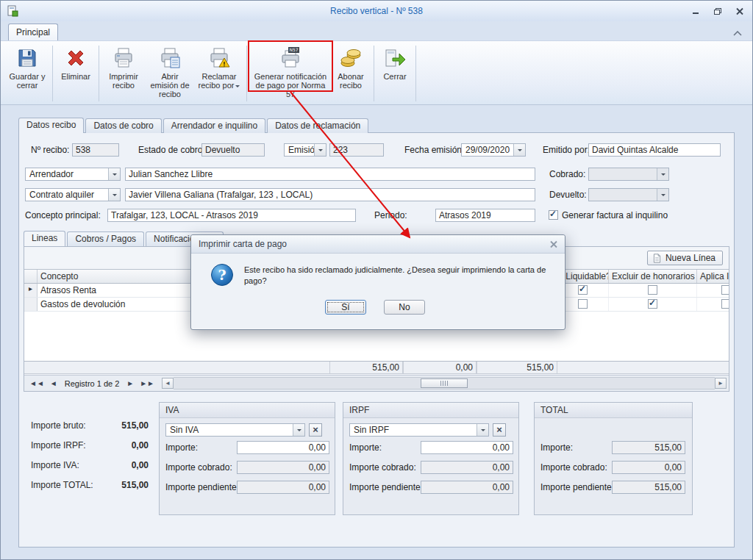 Image resolution: width=753 pixels, height=560 pixels. I want to click on new-line-button: Nueva Línea, so click(685, 258).